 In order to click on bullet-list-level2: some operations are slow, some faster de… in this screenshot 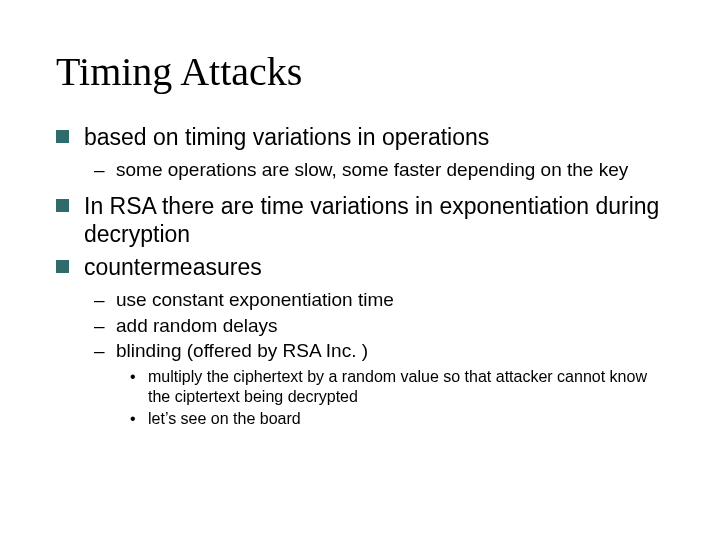, I will do `click(374, 170)`.